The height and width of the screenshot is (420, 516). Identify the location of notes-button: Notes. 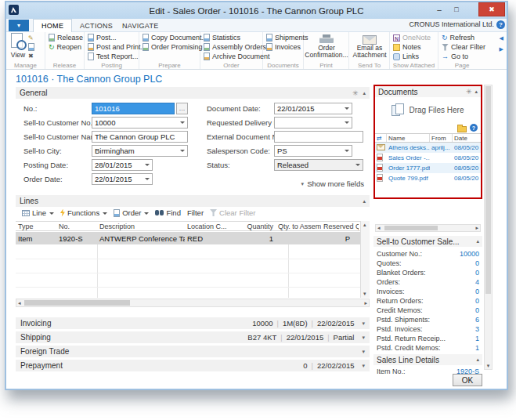
(414, 47).